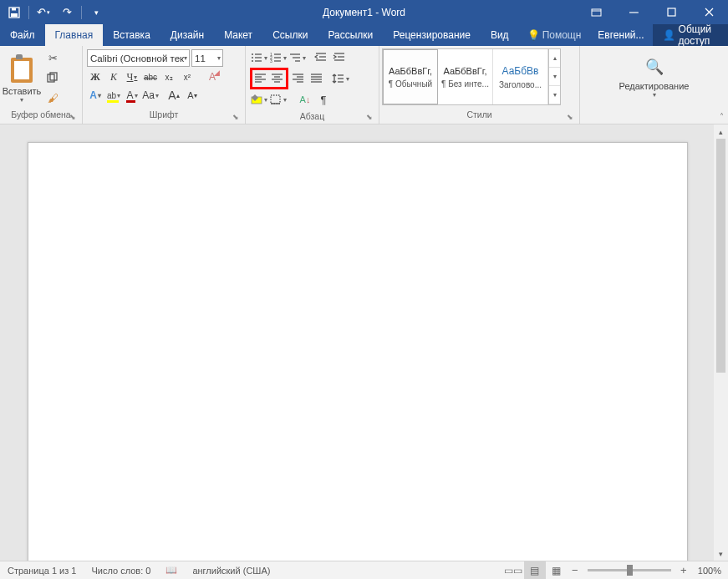 Image resolution: width=728 pixels, height=579 pixels. I want to click on zoom-out-button: −, so click(575, 570).